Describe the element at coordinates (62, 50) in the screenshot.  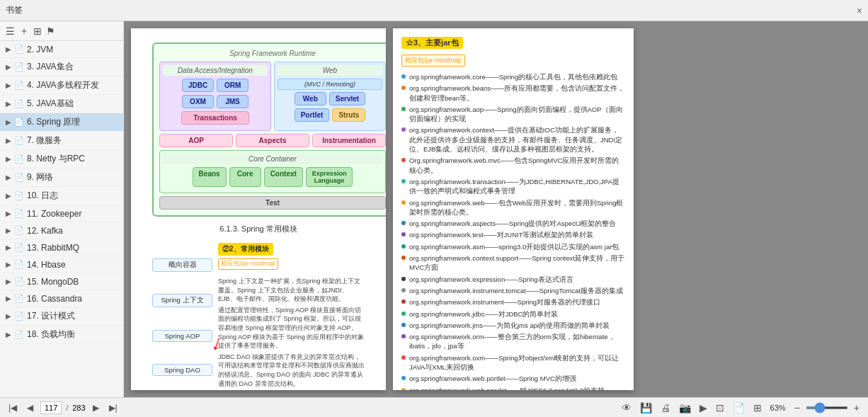
I see `sidebar-item-jvm: ▶ 📄 2. JVM` at that location.